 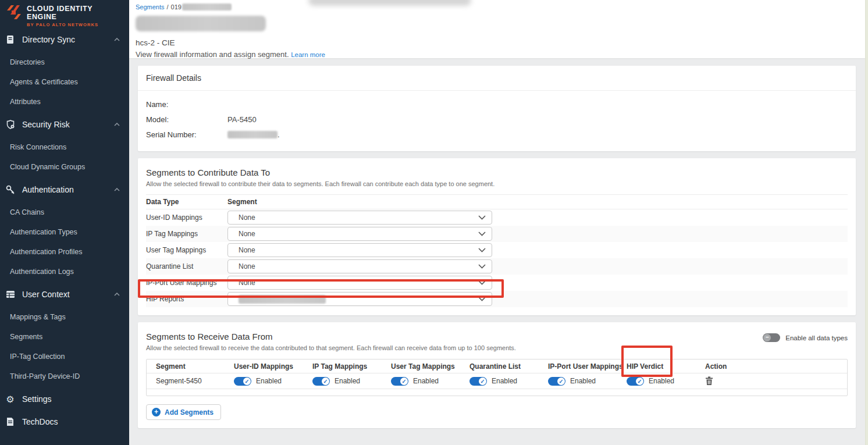 I want to click on add-segments-button: + Add Segments, so click(x=184, y=412).